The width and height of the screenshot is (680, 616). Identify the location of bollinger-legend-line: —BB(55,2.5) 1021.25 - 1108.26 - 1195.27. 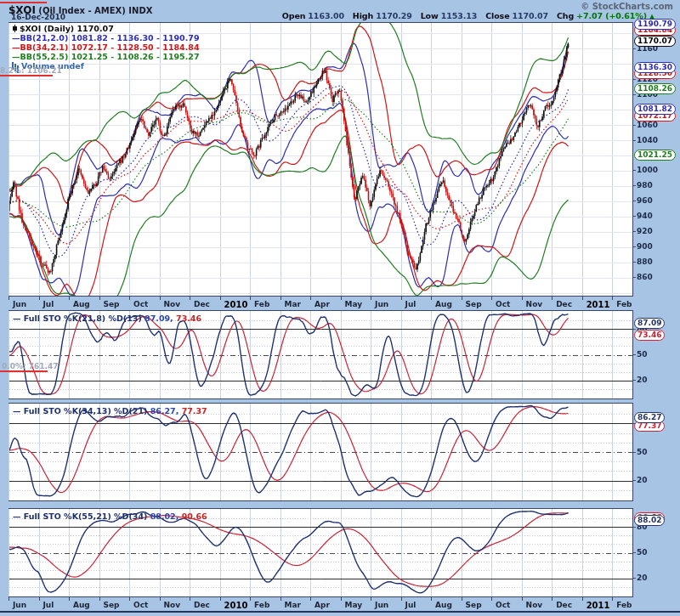
(105, 56).